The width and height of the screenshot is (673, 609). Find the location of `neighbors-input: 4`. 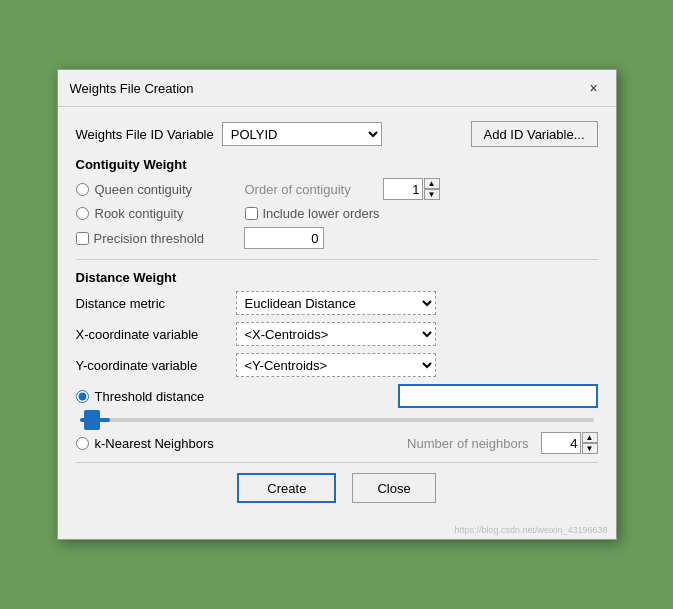

neighbors-input: 4 is located at coordinates (561, 443).